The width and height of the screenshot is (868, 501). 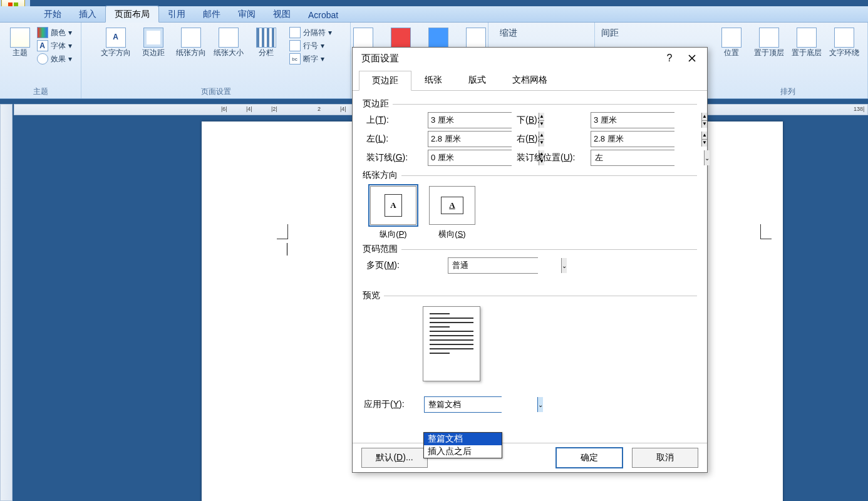 I want to click on ruler-mark: 138|, so click(x=859, y=109).